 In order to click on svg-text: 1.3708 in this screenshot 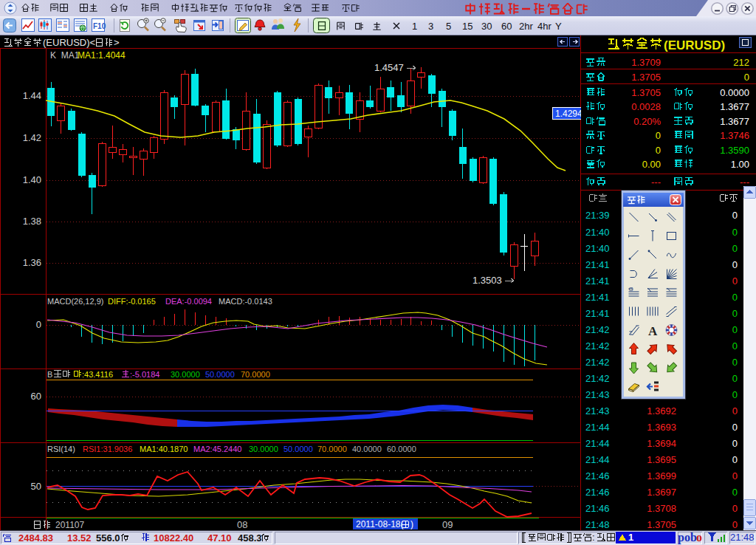, I will do `click(662, 508)`.